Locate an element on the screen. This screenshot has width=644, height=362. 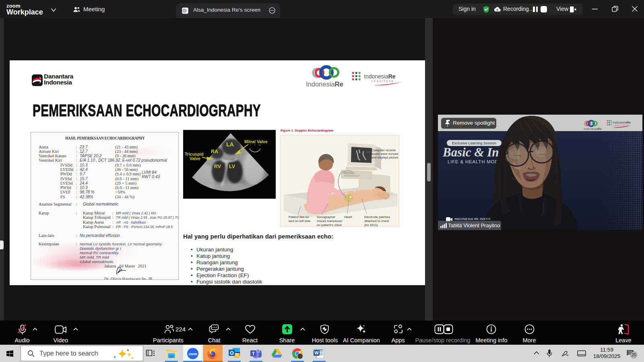
svg-text: zoom is located at coordinates (192, 354).